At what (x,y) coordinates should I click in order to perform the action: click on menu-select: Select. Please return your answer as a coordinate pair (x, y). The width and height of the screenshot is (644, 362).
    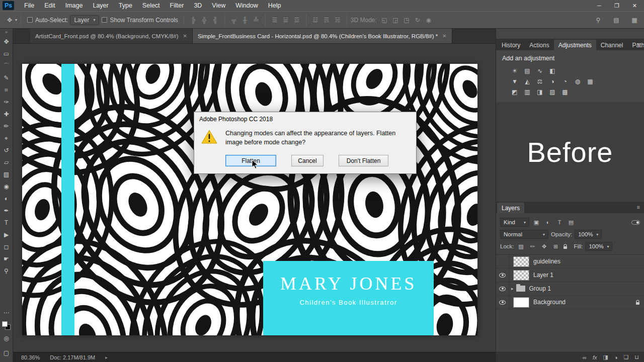
    Looking at the image, I should click on (151, 6).